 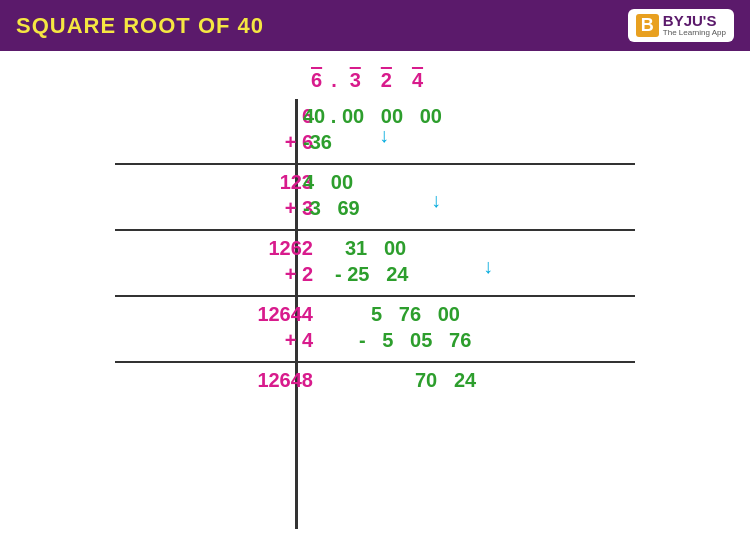 What do you see at coordinates (446, 380) in the screenshot?
I see `step5-right: 70 24` at bounding box center [446, 380].